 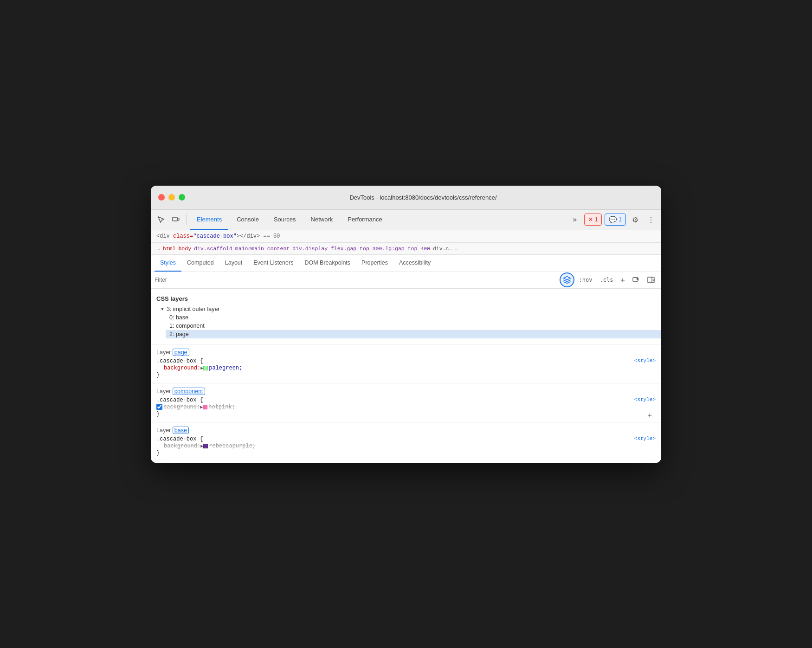 What do you see at coordinates (613, 220) in the screenshot?
I see `toolbar-right: » ✕ 1 💬 1 ⚙ ⋮` at bounding box center [613, 220].